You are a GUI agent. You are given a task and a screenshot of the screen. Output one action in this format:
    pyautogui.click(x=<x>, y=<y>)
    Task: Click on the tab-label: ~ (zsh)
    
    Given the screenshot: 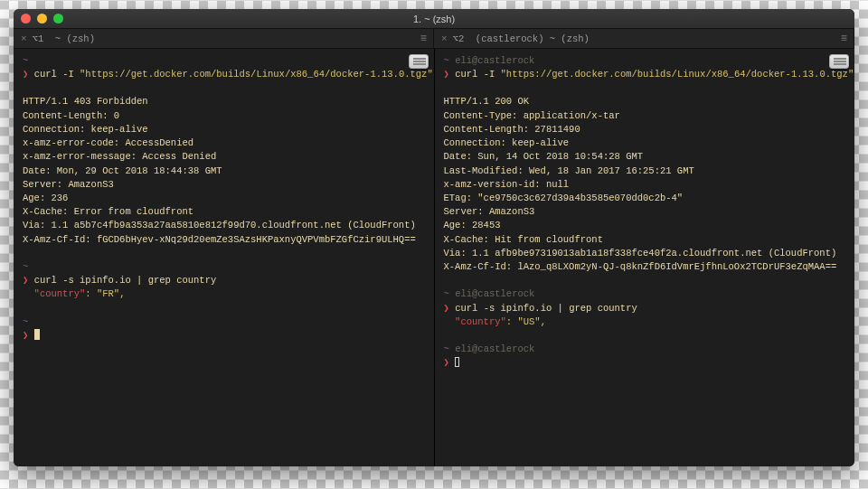 What is the action you would take?
    pyautogui.click(x=75, y=39)
    